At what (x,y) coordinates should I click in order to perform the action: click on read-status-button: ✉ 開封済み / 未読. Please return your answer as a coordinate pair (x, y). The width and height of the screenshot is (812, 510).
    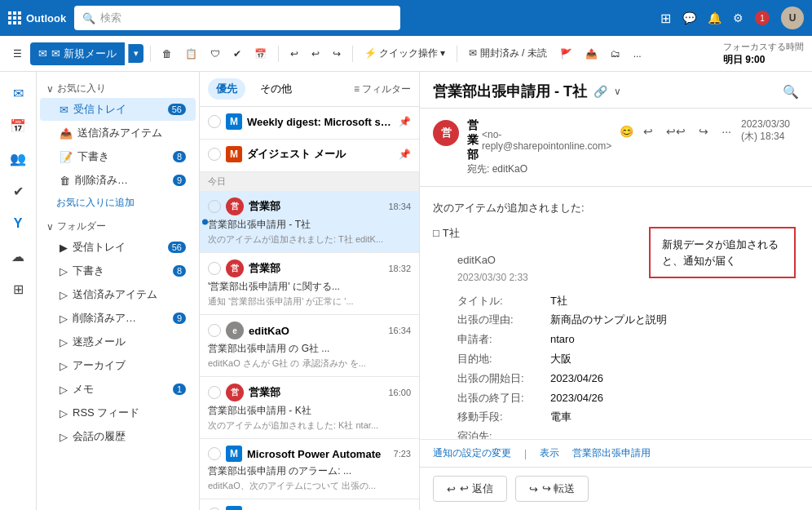
    Looking at the image, I should click on (507, 54).